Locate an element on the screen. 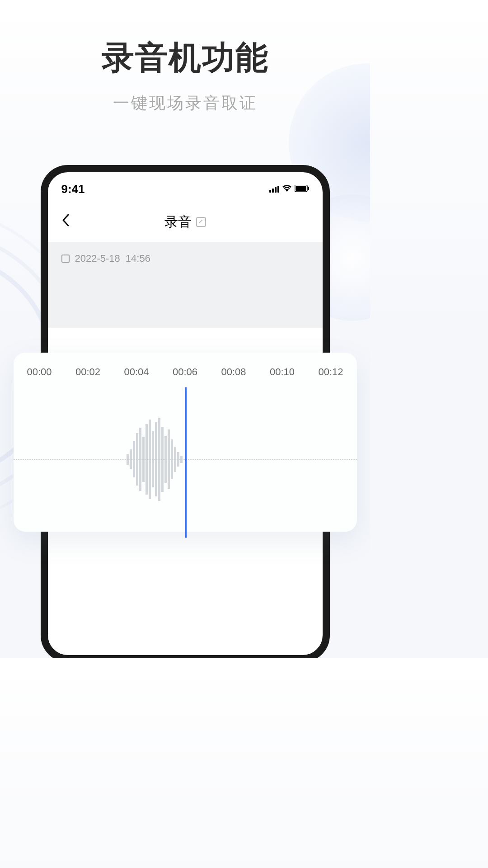 This screenshot has width=488, height=868. time-label: 00:12 is located at coordinates (331, 372).